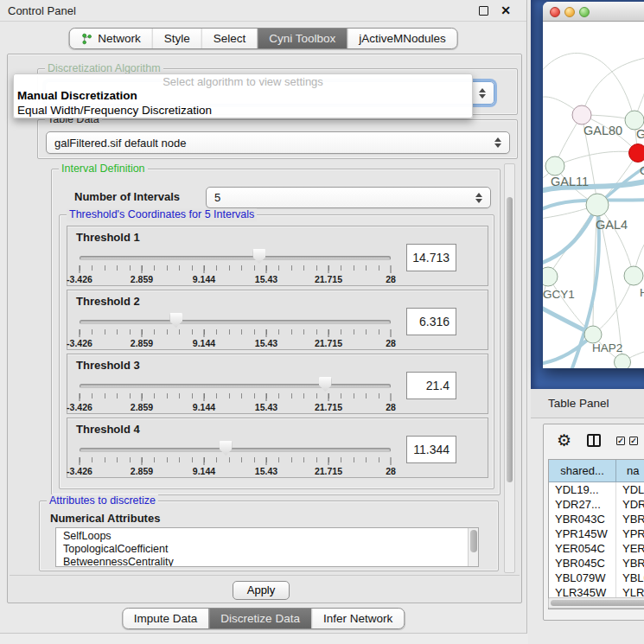 The image size is (644, 644). What do you see at coordinates (593, 335) in the screenshot?
I see `node-hap2` at bounding box center [593, 335].